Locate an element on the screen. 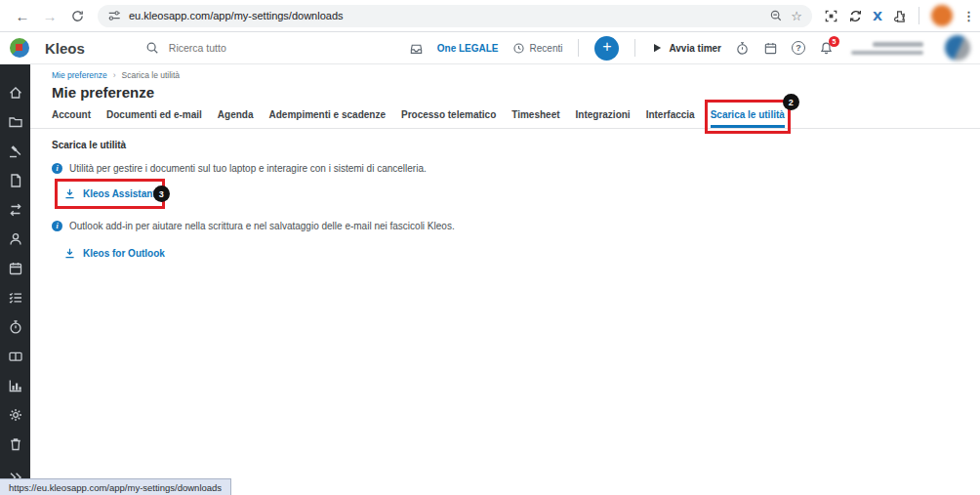 This screenshot has width=980, height=495. tab-timesheet: Timesheet is located at coordinates (535, 117).